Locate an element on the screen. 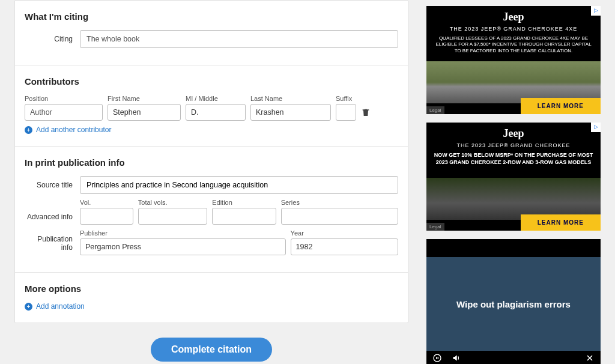  ad-headline: THE 2023 JEEP® GRAND CHEROKEE 4XE is located at coordinates (514, 29).